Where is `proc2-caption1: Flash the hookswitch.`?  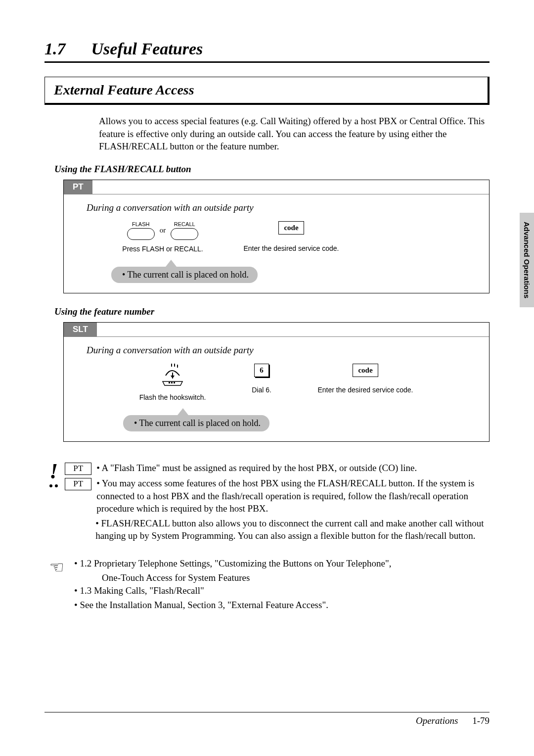 proc2-caption1: Flash the hookswitch. is located at coordinates (173, 397).